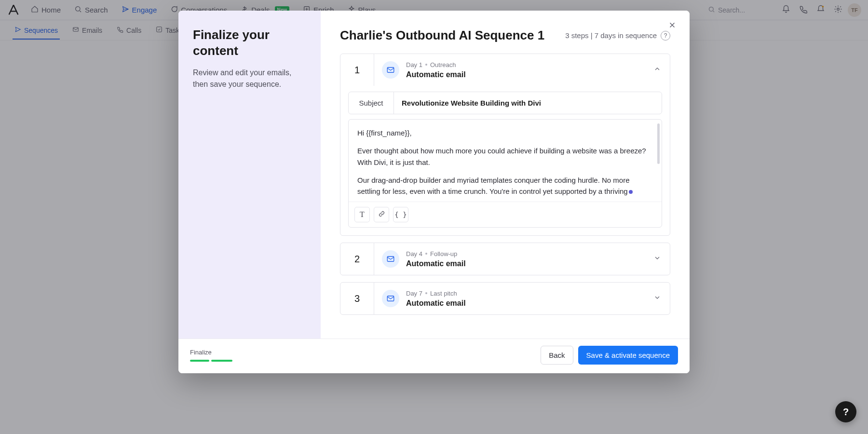 The width and height of the screenshot is (868, 434). What do you see at coordinates (631, 192) in the screenshot?
I see `ai-marker-icon` at bounding box center [631, 192].